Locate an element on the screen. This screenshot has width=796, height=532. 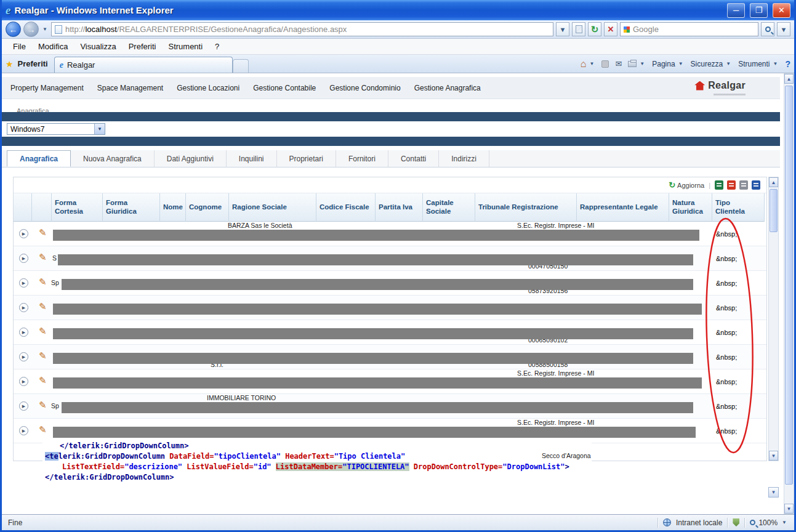
column-header-rappresentante-legale: Rappresentante Legale is located at coordinates (623, 208).